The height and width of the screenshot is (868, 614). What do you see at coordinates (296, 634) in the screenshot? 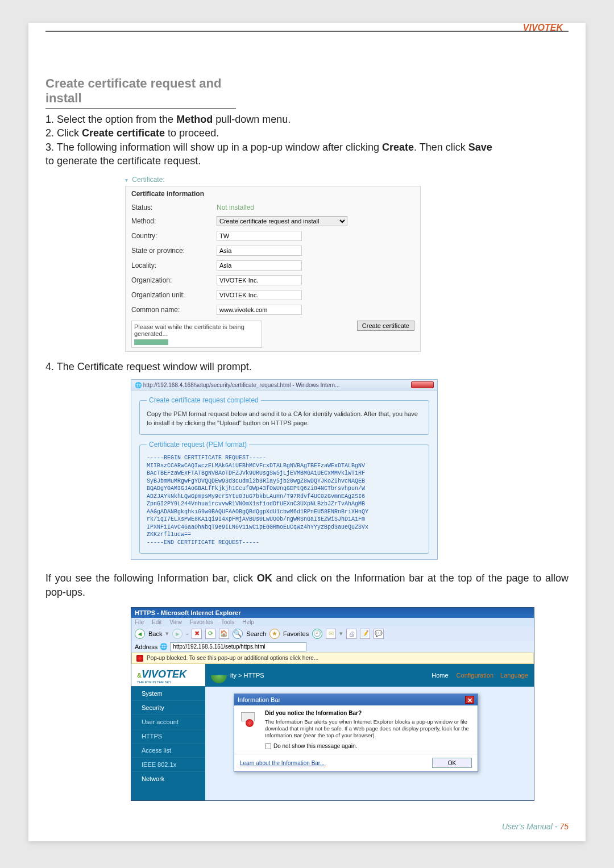
I see `favorites-label: Favorites` at bounding box center [296, 634].